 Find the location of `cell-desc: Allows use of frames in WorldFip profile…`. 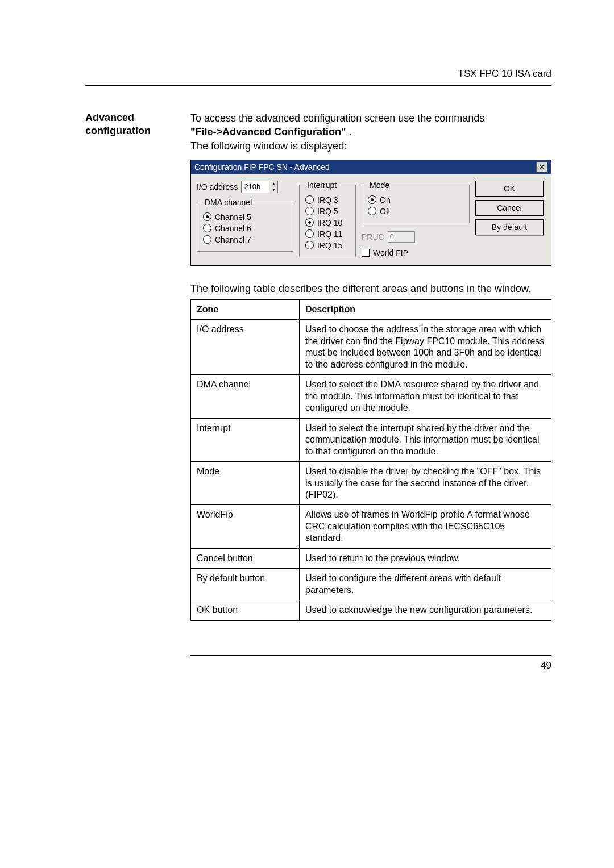

cell-desc: Allows use of frames in WorldFip profile… is located at coordinates (425, 527).